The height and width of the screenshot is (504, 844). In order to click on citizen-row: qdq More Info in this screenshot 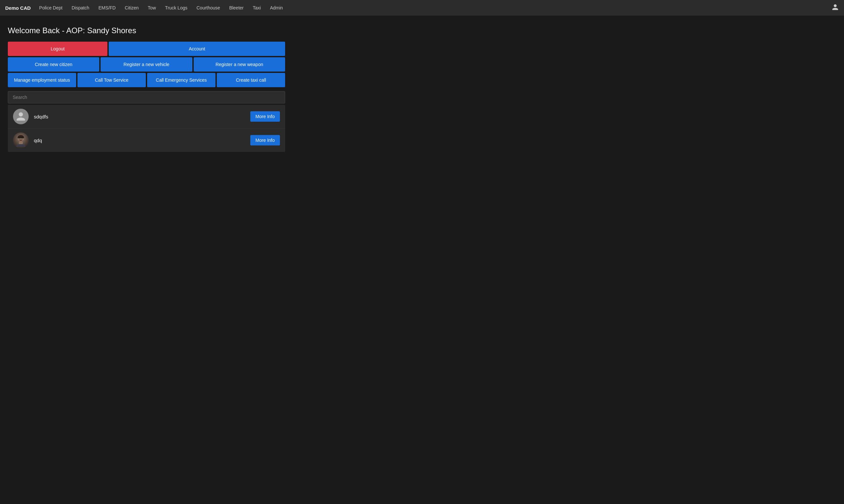, I will do `click(147, 140)`.